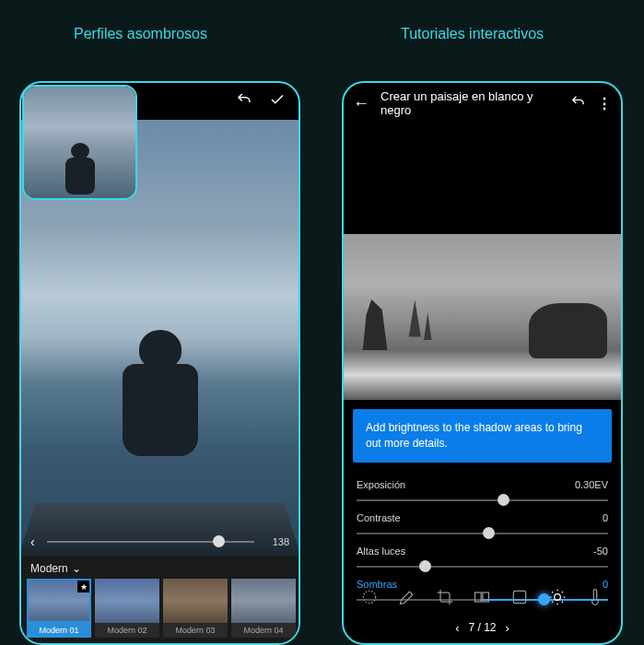  What do you see at coordinates (482, 597) in the screenshot?
I see `presets-icon` at bounding box center [482, 597].